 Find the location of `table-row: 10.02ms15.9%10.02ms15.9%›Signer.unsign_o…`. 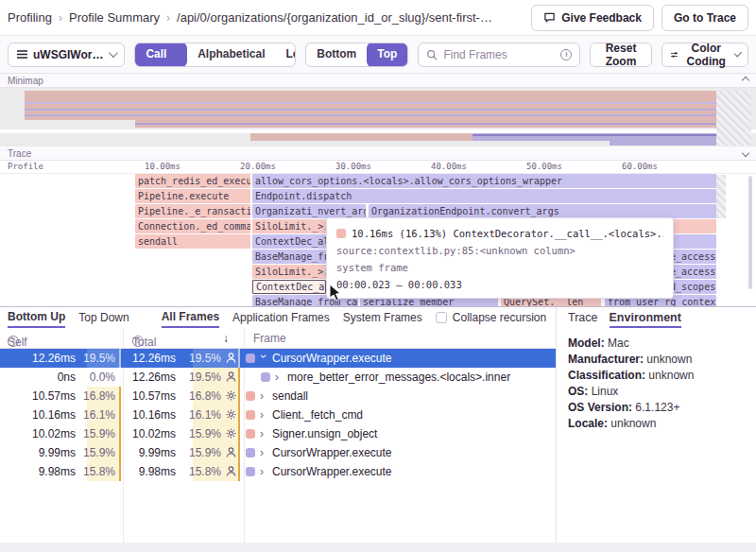

table-row: 10.02ms15.9%10.02ms15.9%›Signer.unsign_o… is located at coordinates (278, 434).